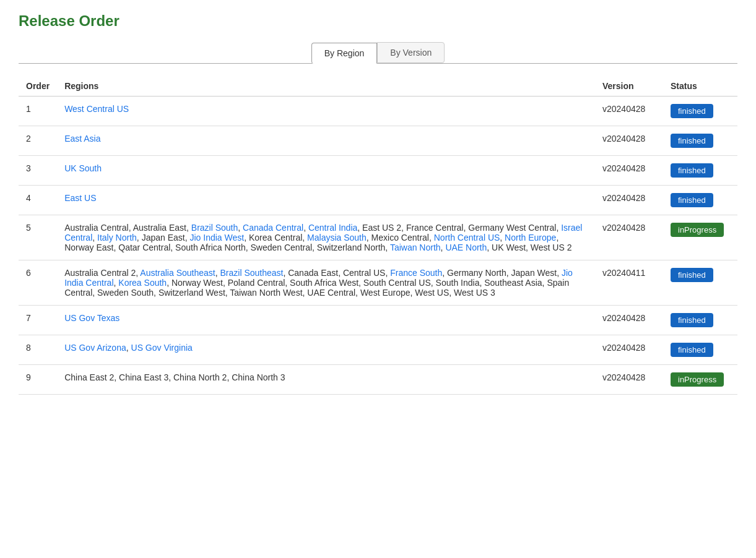 This screenshot has height=558, width=756. What do you see at coordinates (326, 200) in the screenshot?
I see `cell-regions: East US` at bounding box center [326, 200].